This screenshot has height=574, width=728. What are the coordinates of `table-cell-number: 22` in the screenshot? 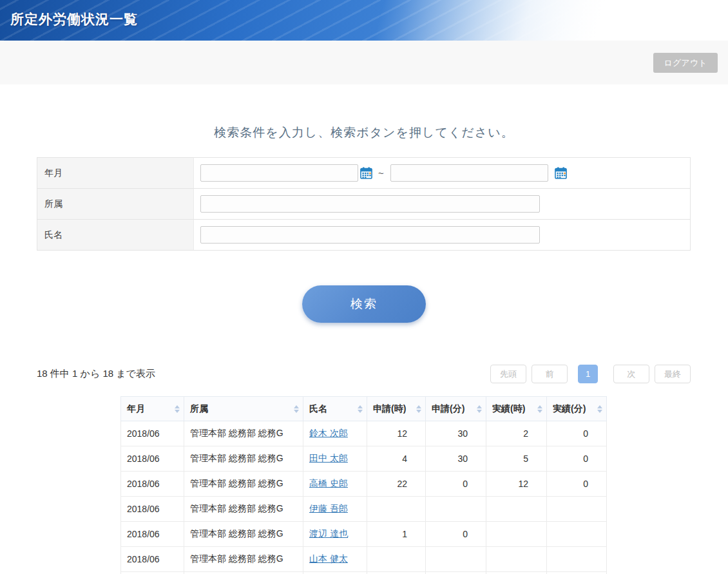 It's located at (397, 484).